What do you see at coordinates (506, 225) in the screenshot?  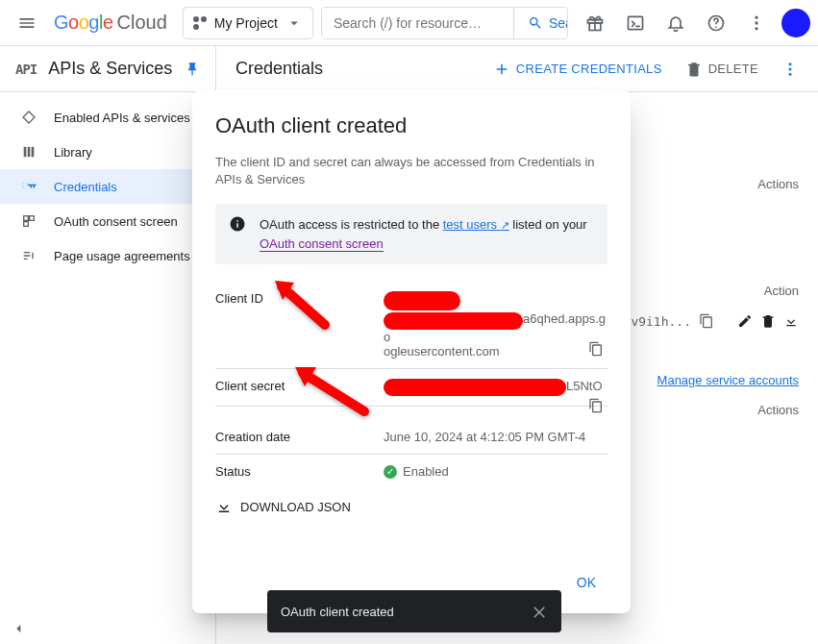 I see `launch-icon: ↗` at bounding box center [506, 225].